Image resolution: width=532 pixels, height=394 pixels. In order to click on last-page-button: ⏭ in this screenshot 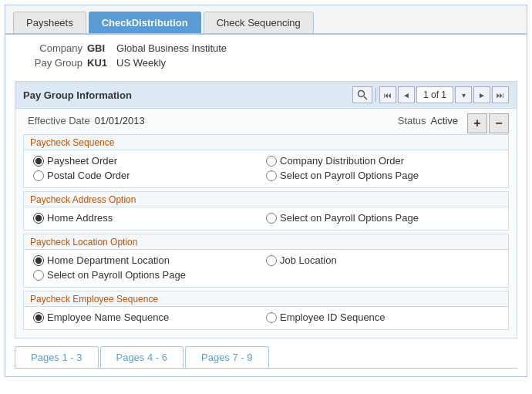, I will do `click(500, 95)`.